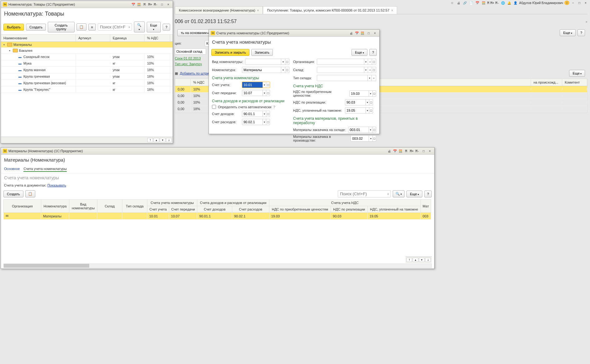 Image resolution: width=590 pixels, height=364 pixels. Describe the element at coordinates (218, 266) in the screenshot. I see `h-scrollbar` at that location.